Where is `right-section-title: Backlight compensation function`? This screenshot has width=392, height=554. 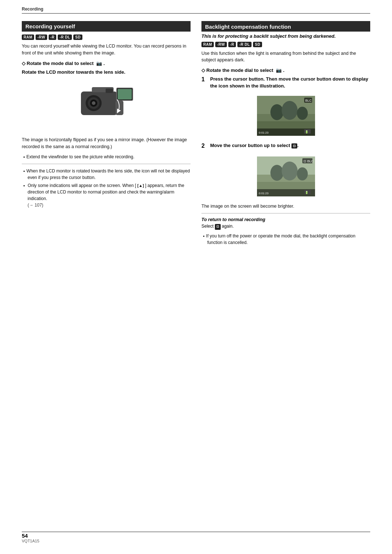
right-section-title: Backlight compensation function is located at coordinates (286, 26).